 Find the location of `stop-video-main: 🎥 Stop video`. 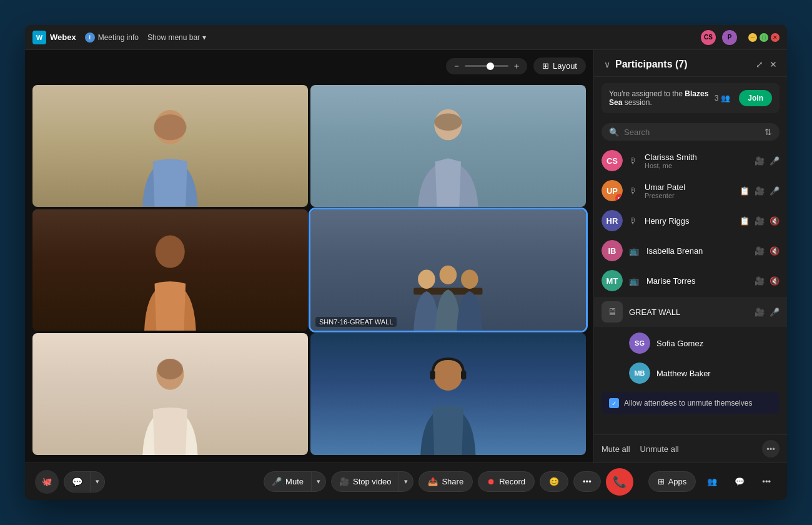

stop-video-main: 🎥 Stop video is located at coordinates (365, 481).